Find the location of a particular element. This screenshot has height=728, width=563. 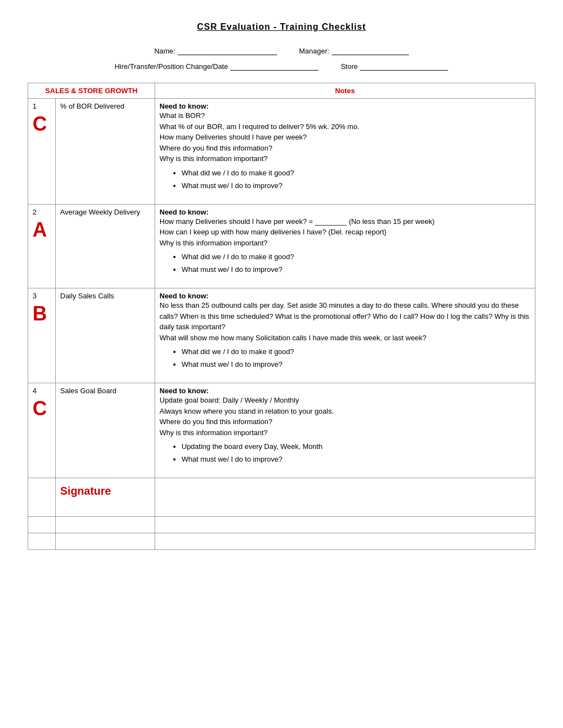

row-grade: A is located at coordinates (42, 230).